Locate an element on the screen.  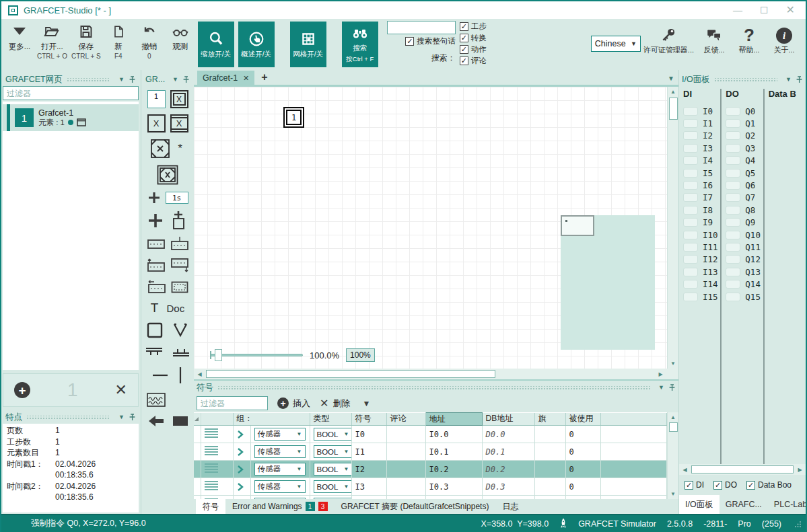
undo-button: 撤销 0 is located at coordinates (149, 41).